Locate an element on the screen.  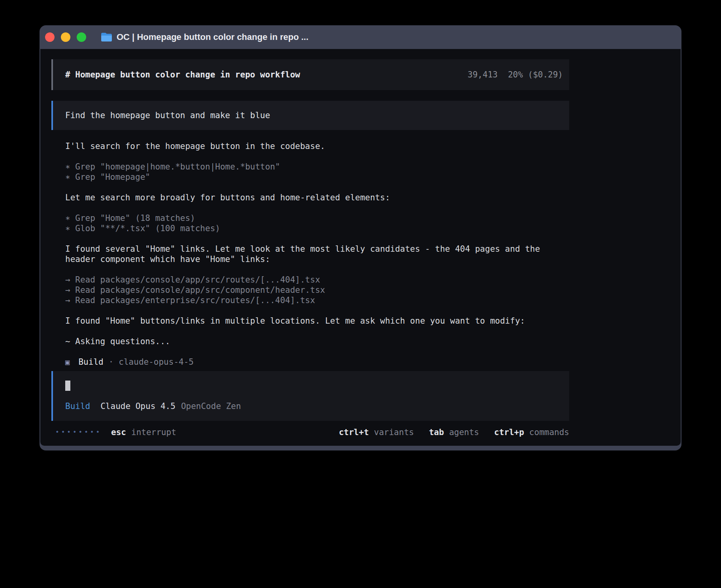
tab-key-label: tab is located at coordinates (436, 432).